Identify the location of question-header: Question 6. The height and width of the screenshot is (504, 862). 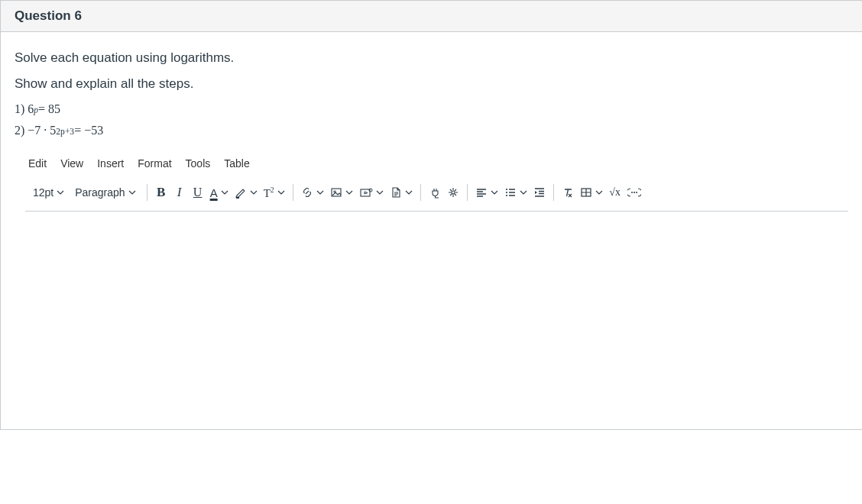
(431, 17).